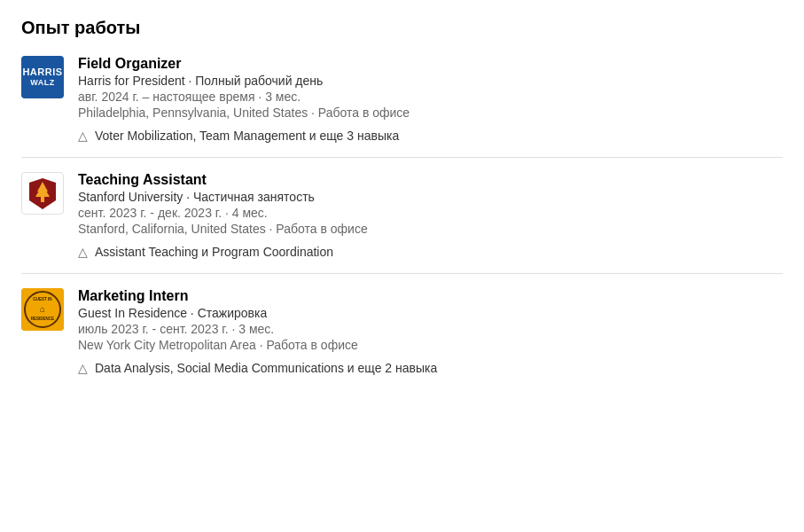 The width and height of the screenshot is (804, 532). What do you see at coordinates (43, 77) in the screenshot?
I see `company-logo-harris: HARRIS WALZ` at bounding box center [43, 77].